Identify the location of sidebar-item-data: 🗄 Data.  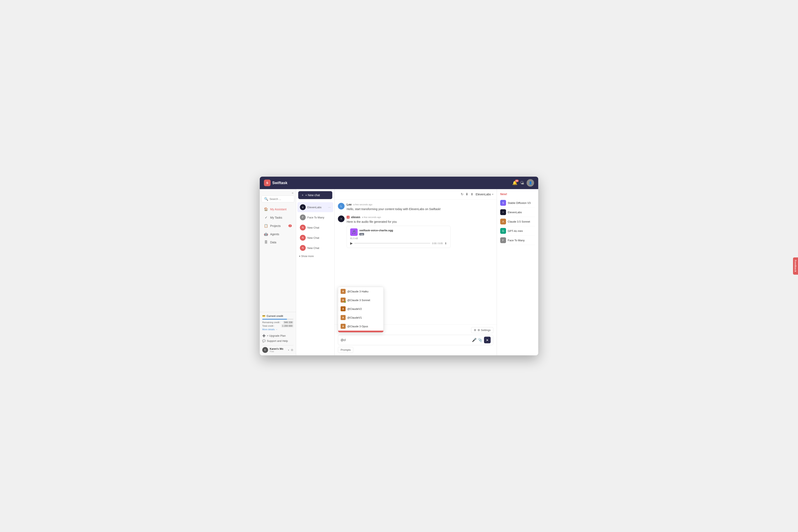
(278, 242).